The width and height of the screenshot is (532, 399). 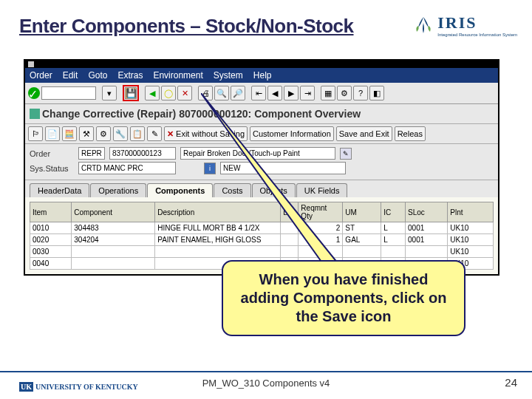 I want to click on status-info-icon: i, so click(x=210, y=168).